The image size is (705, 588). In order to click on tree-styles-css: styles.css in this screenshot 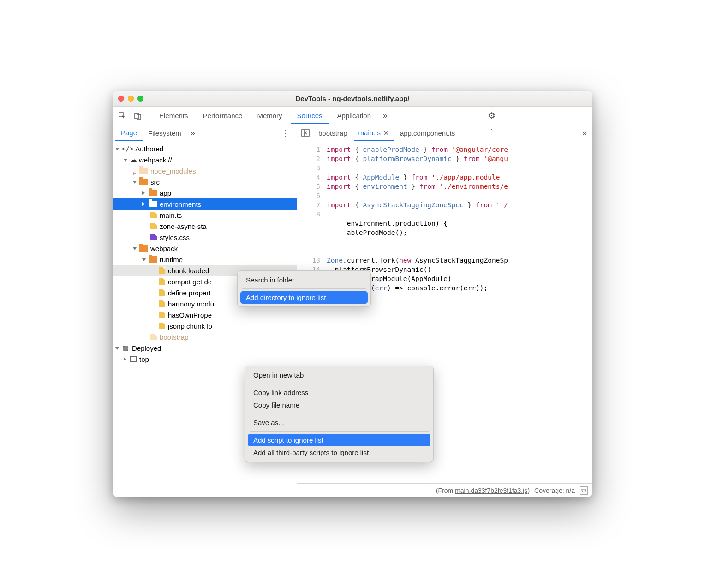, I will do `click(205, 237)`.